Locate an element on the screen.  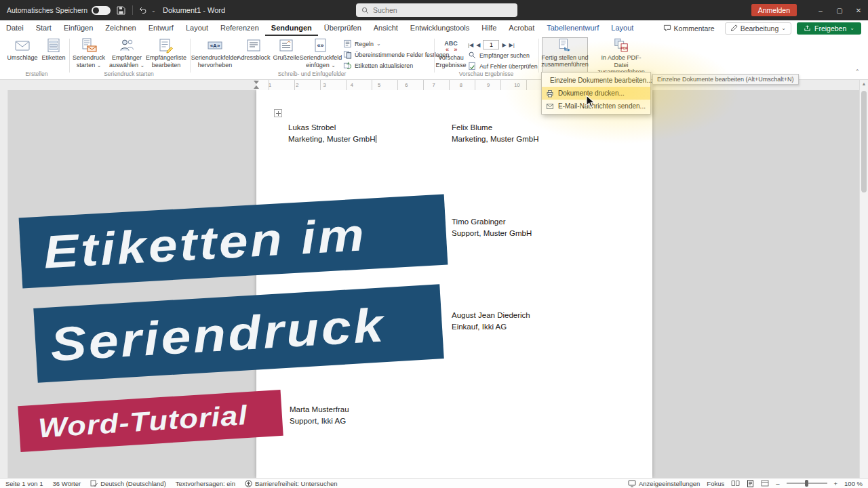
zoom-slider is located at coordinates (807, 483).